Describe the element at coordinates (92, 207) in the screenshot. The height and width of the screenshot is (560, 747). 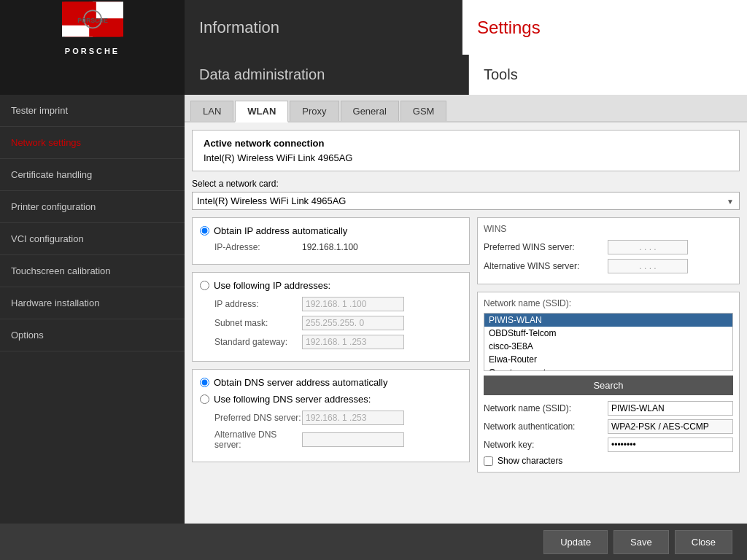
I see `sidebar-item-printer-configuration: Printer configuration` at that location.